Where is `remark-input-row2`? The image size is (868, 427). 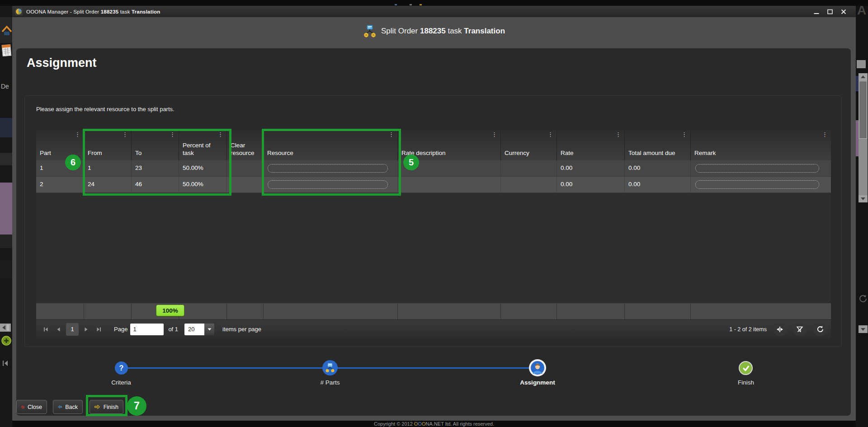 remark-input-row2 is located at coordinates (757, 184).